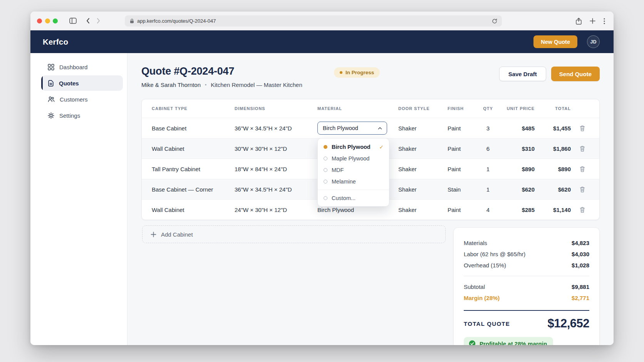  What do you see at coordinates (322, 42) in the screenshot?
I see `app-header: Kerfco New Quote JD` at bounding box center [322, 42].